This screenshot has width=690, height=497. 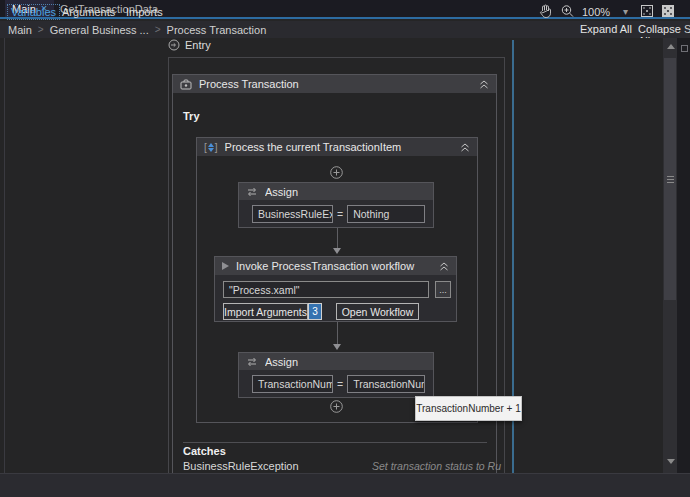 I want to click on sequence-icon: [], so click(x=211, y=148).